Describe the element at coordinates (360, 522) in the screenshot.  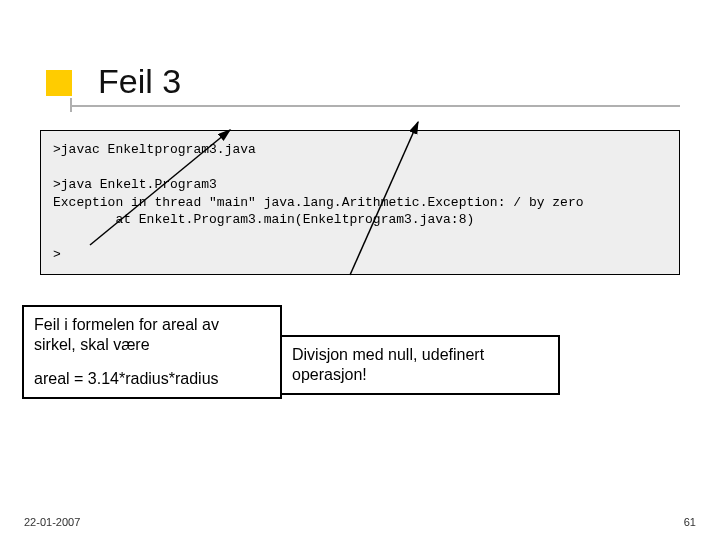
I see `footer: 22-01-2007 61` at that location.